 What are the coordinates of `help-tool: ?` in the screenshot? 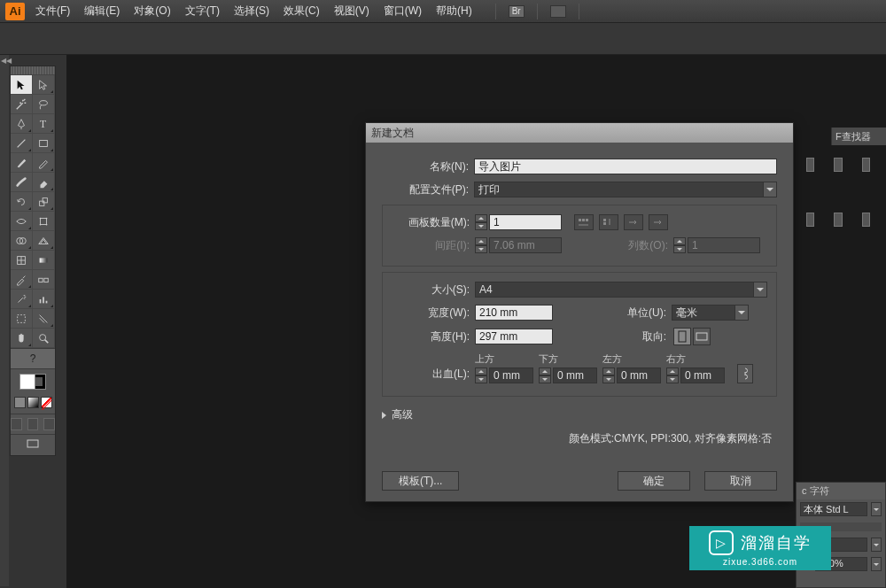 It's located at (33, 359).